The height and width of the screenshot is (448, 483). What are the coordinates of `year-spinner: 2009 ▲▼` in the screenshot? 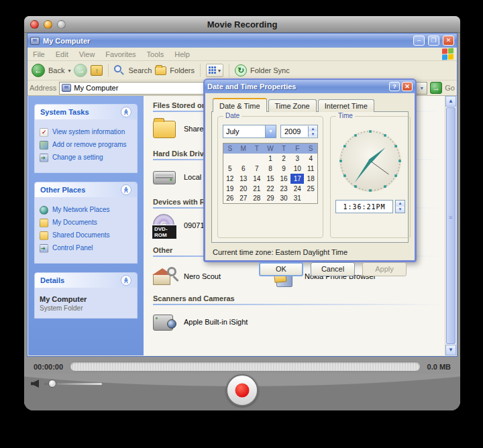 It's located at (299, 131).